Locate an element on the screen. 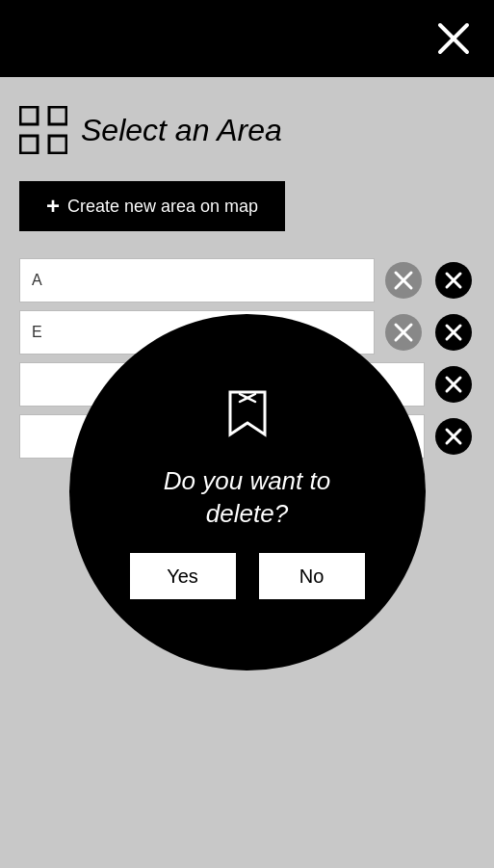 The height and width of the screenshot is (868, 494). modal-buttons: Yes No is located at coordinates (247, 576).